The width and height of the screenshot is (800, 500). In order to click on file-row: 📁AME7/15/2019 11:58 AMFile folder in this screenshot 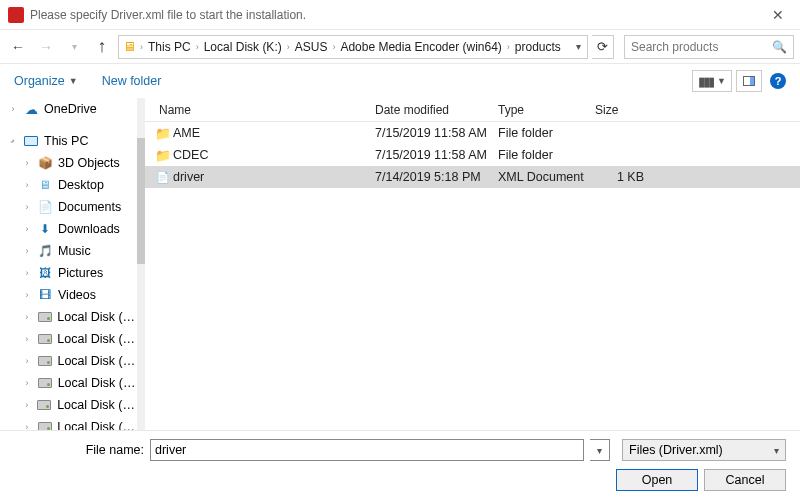, I will do `click(472, 133)`.